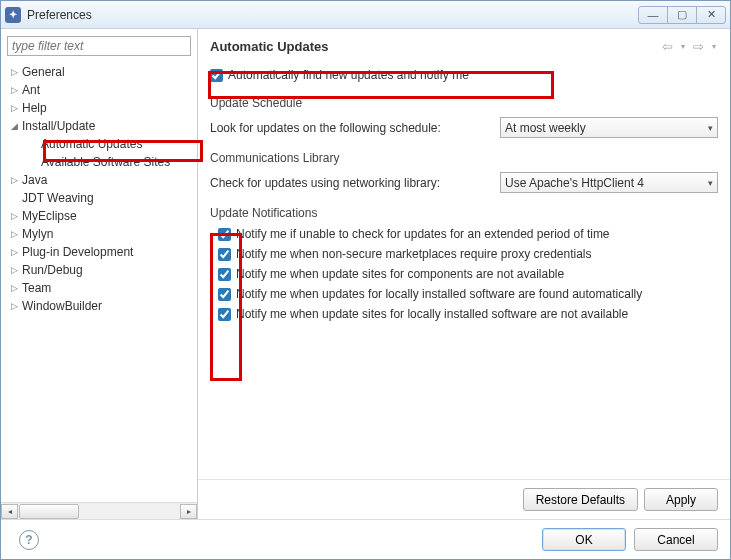 The height and width of the screenshot is (560, 731). What do you see at coordinates (653, 15) in the screenshot?
I see `minimize-button: —` at bounding box center [653, 15].